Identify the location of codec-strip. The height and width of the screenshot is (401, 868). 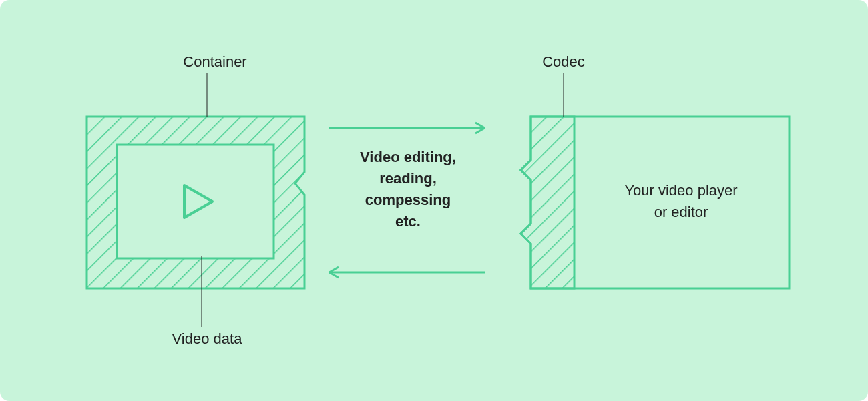
(548, 203).